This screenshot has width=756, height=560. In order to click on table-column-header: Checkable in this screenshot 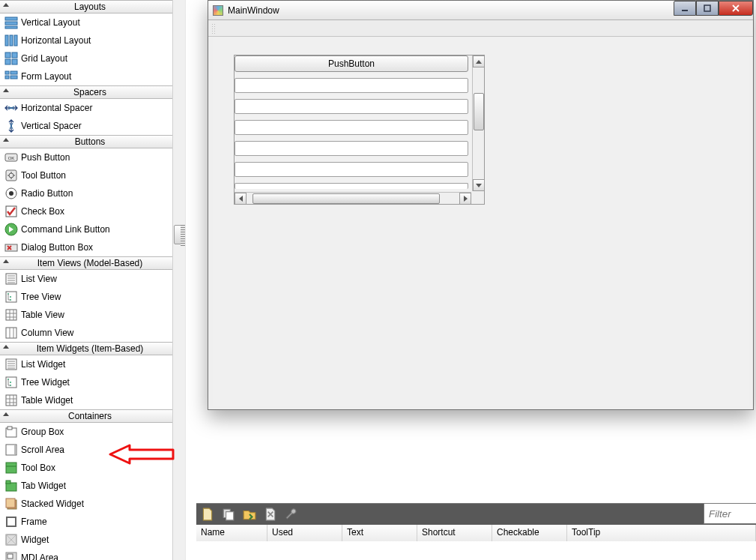, I will do `click(530, 533)`.